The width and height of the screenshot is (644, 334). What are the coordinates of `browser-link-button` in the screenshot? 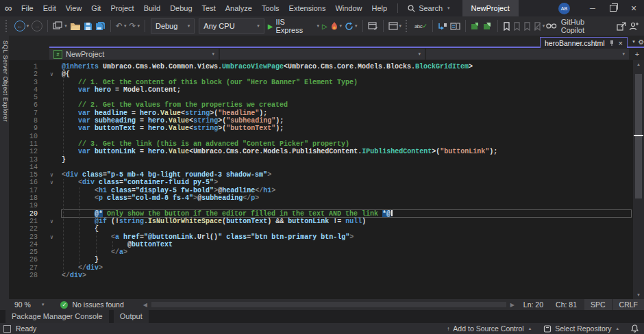 It's located at (373, 26).